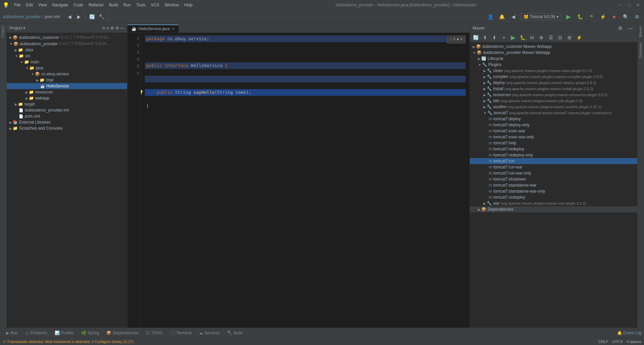  Describe the element at coordinates (553, 59) in the screenshot. I see `maven-item-lifecycle: ▶ 🔄 Lifecycle` at that location.